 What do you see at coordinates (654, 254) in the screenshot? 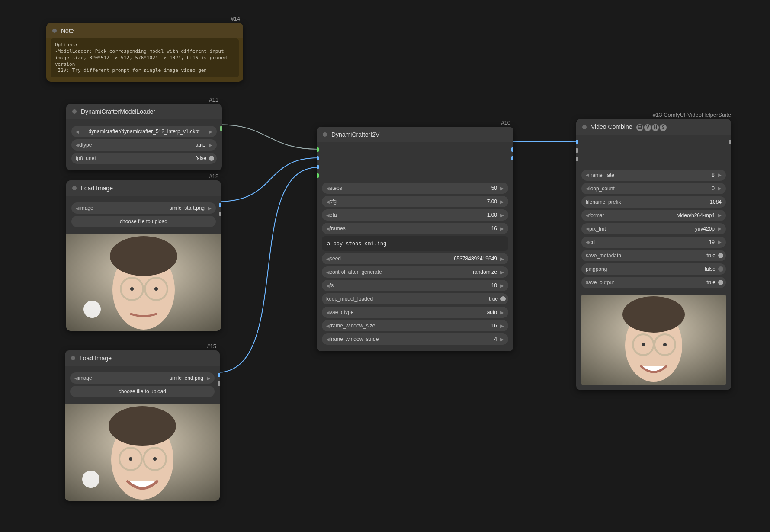
I see `video-combine-node: Video Combine 🎞 V H S ◀frame_rate8▶ ◀loo…` at bounding box center [654, 254].